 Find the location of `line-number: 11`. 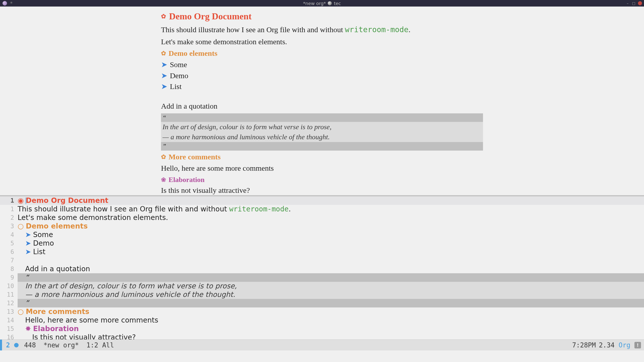

line-number: 11 is located at coordinates (9, 295).